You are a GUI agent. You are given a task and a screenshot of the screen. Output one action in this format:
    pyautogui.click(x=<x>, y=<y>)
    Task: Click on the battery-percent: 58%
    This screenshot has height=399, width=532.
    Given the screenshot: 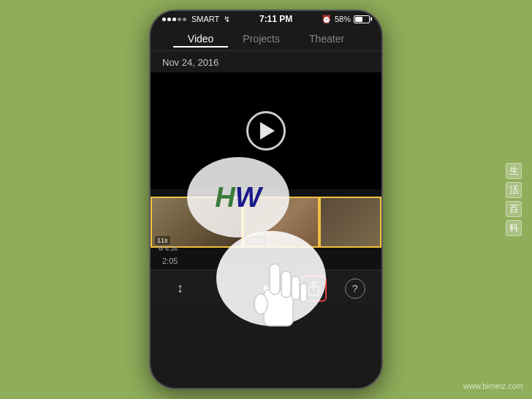 What is the action you would take?
    pyautogui.click(x=343, y=19)
    